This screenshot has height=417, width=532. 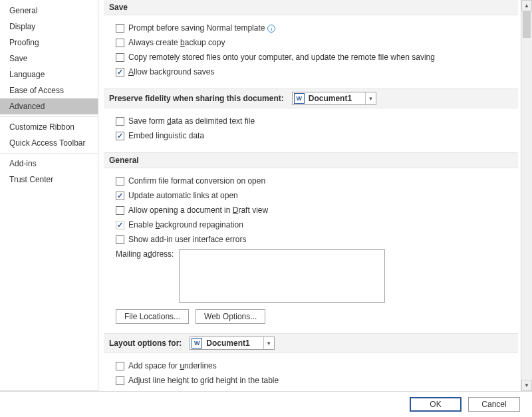 What do you see at coordinates (120, 136) in the screenshot?
I see `checkbox-embed-linguistic` at bounding box center [120, 136].